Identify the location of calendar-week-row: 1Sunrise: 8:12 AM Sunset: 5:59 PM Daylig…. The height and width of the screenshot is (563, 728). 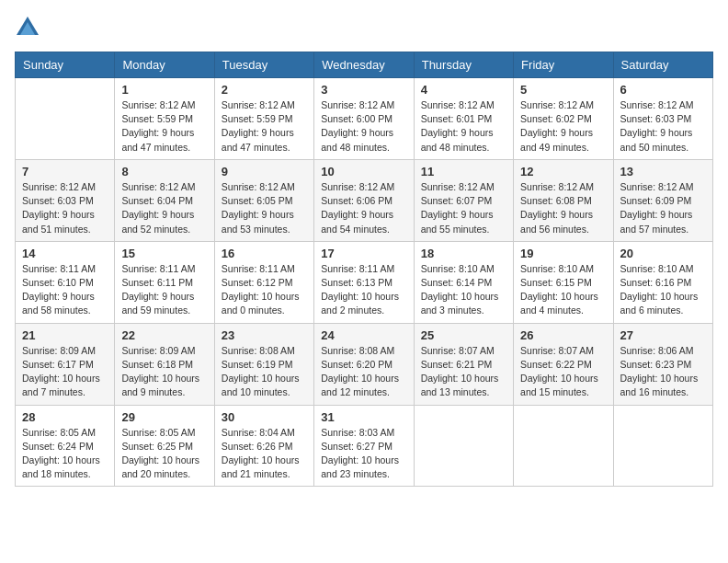
(364, 120).